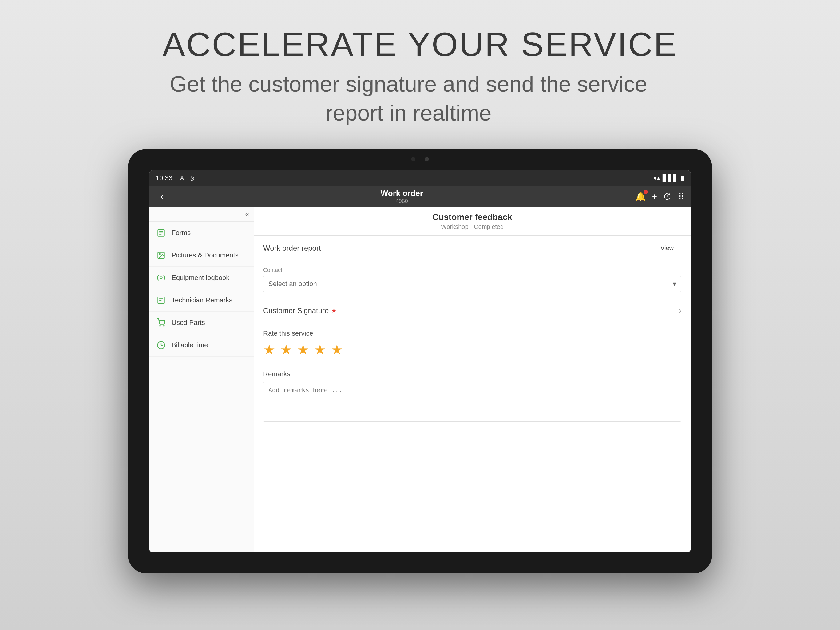 This screenshot has width=840, height=630. Describe the element at coordinates (646, 192) in the screenshot. I see `notification-badge` at that location.